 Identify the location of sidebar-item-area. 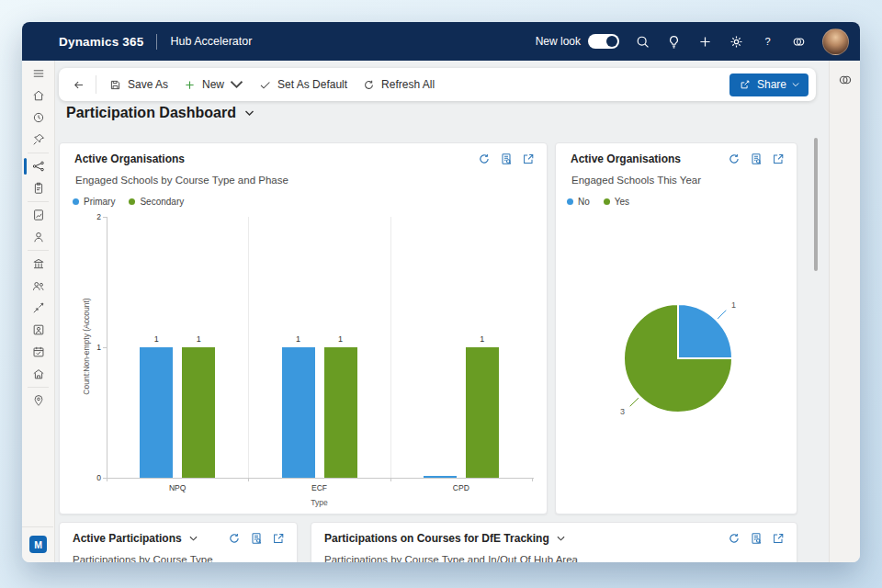
(39, 166).